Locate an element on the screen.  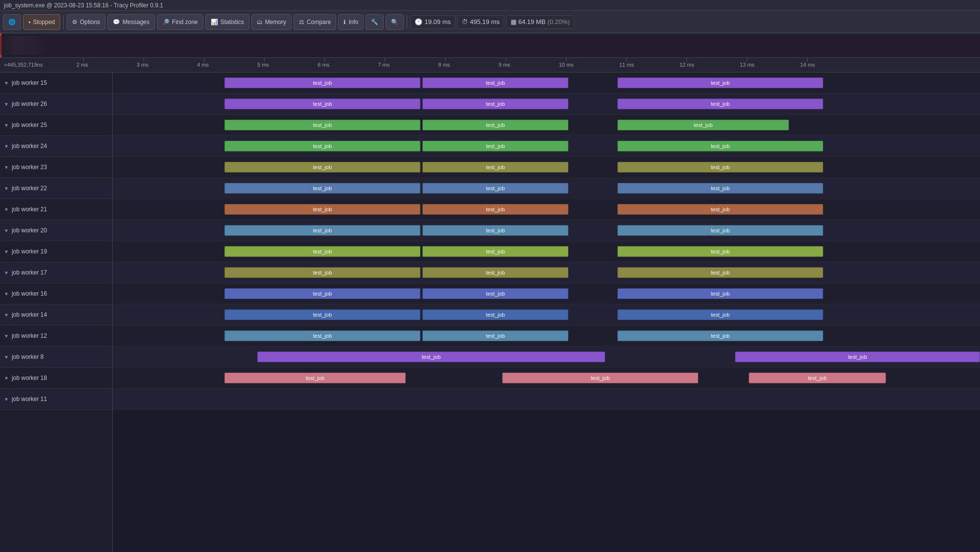
thread-sidebar-row: ▼job worker 21 is located at coordinates (56, 210).